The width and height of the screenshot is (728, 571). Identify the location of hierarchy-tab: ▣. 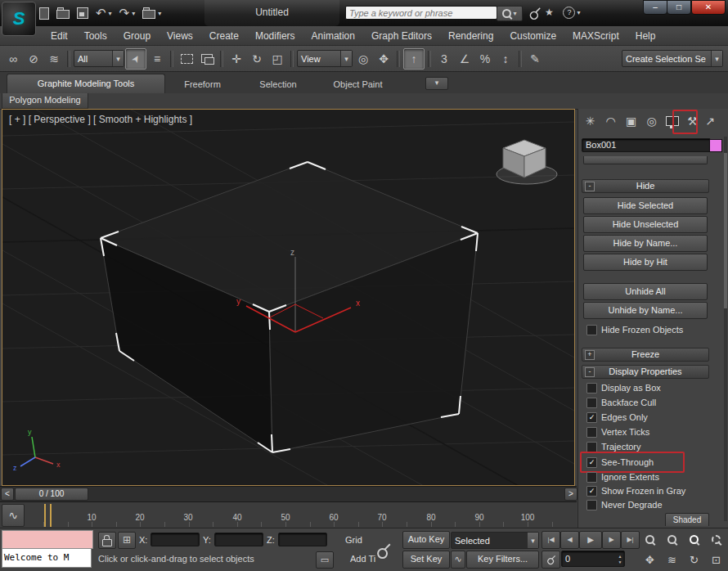
(631, 121).